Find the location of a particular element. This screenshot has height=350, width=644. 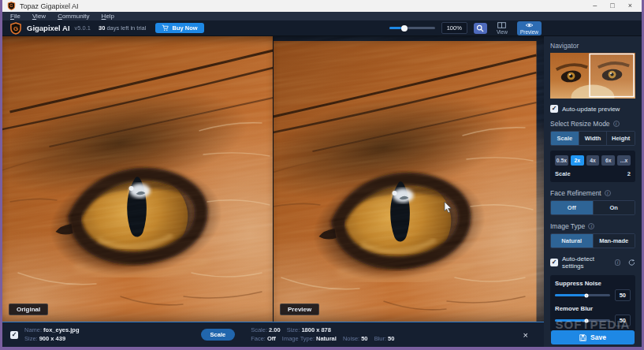

zoom-level: 100% is located at coordinates (454, 28).